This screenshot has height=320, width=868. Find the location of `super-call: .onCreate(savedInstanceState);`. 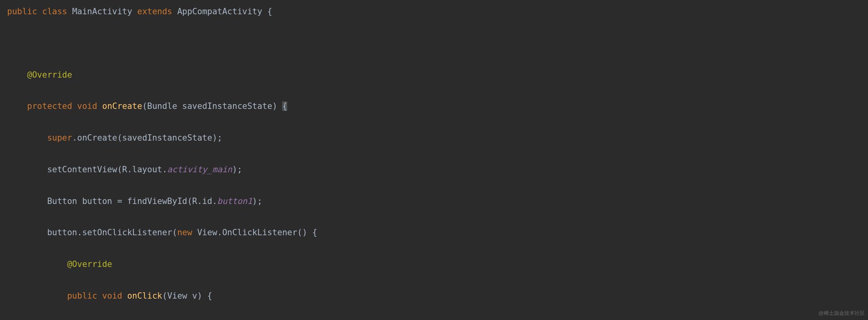

super-call: .onCreate(savedInstanceState); is located at coordinates (147, 138).